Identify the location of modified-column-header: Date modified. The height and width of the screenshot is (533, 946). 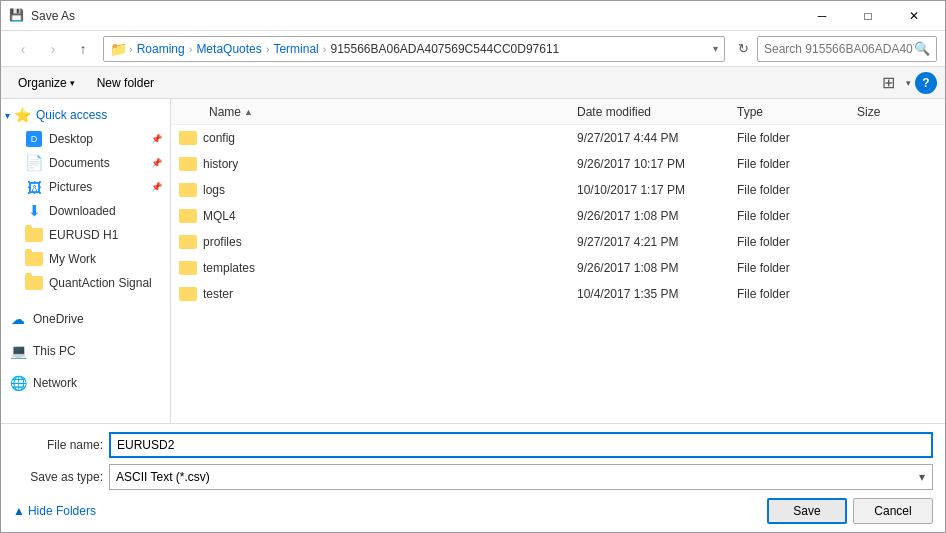
(657, 112).